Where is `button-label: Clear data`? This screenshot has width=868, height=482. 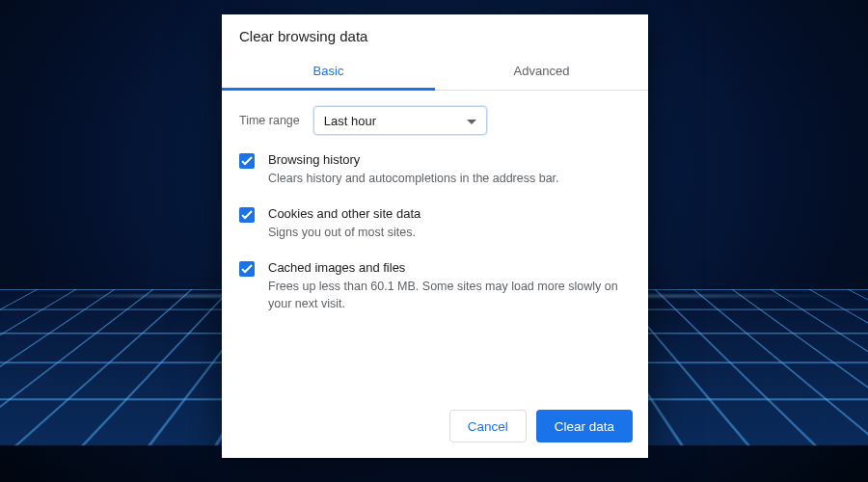
button-label: Clear data is located at coordinates (584, 426).